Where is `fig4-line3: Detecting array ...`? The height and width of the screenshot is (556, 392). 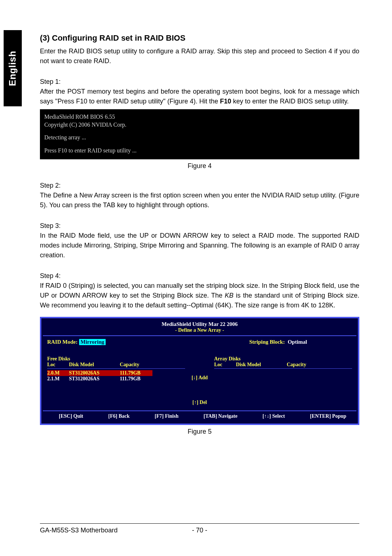
fig4-line3: Detecting array ... is located at coordinates (200, 138).